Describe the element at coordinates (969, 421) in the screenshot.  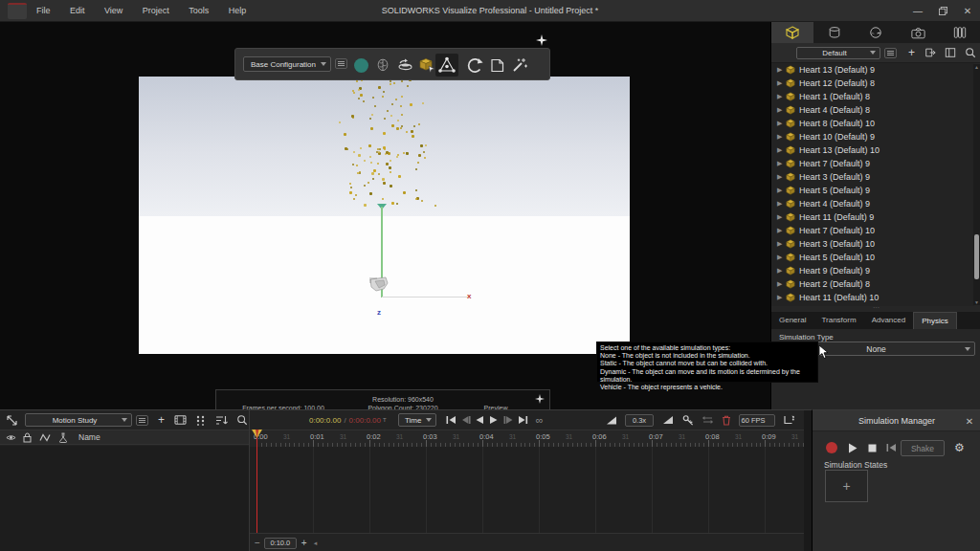
I see `close-panel-button: ✕` at that location.